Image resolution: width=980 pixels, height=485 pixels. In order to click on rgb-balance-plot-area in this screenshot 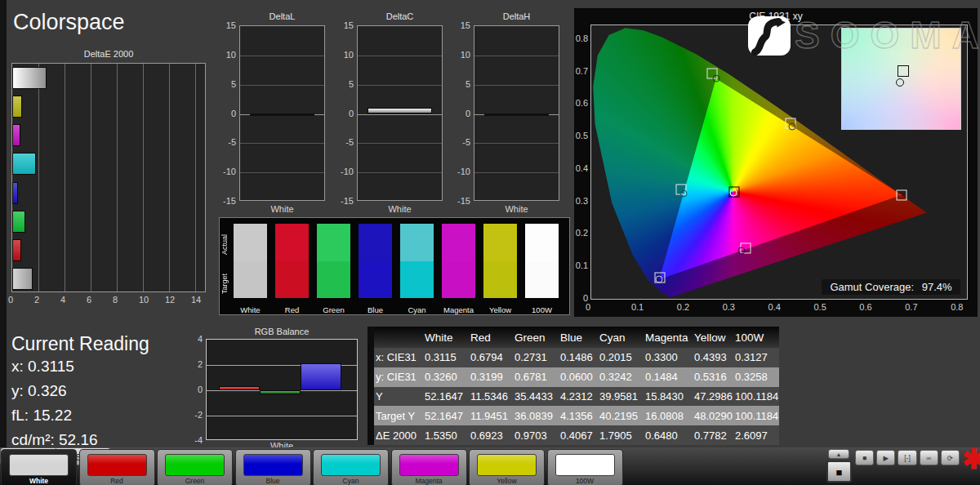, I will do `click(282, 389)`.